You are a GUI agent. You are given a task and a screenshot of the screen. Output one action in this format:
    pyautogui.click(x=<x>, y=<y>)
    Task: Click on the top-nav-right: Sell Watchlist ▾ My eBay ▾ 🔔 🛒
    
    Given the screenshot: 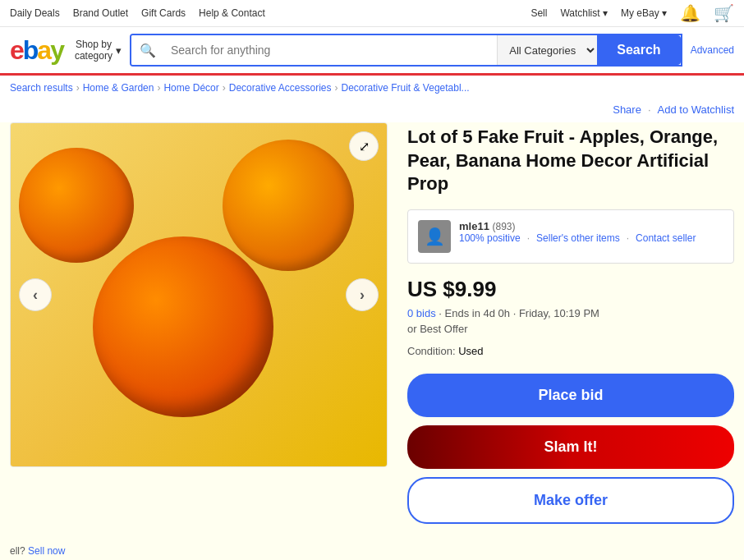 What is the action you would take?
    pyautogui.click(x=632, y=13)
    